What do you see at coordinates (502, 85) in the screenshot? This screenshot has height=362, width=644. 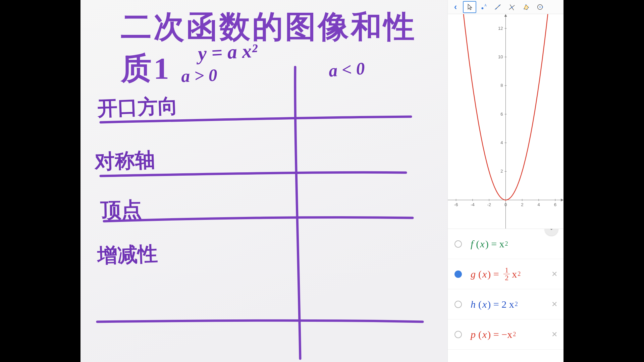 I see `svg-text: 8` at bounding box center [502, 85].